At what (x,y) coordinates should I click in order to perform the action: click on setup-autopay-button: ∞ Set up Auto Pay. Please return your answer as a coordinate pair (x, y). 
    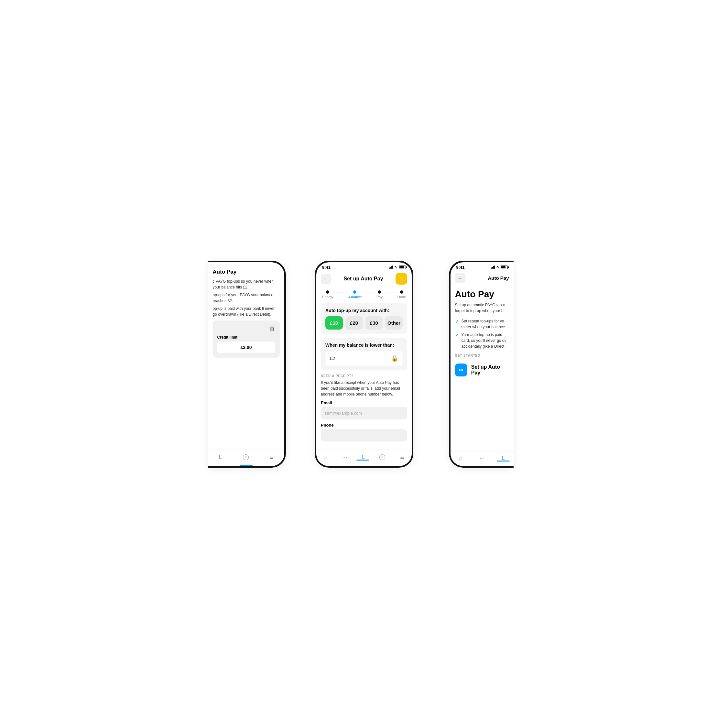
    Looking at the image, I should click on (482, 370).